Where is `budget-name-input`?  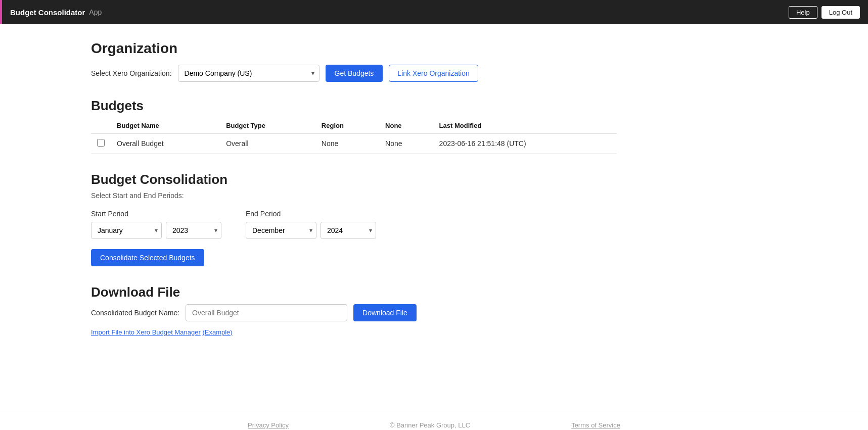
budget-name-input is located at coordinates (266, 313).